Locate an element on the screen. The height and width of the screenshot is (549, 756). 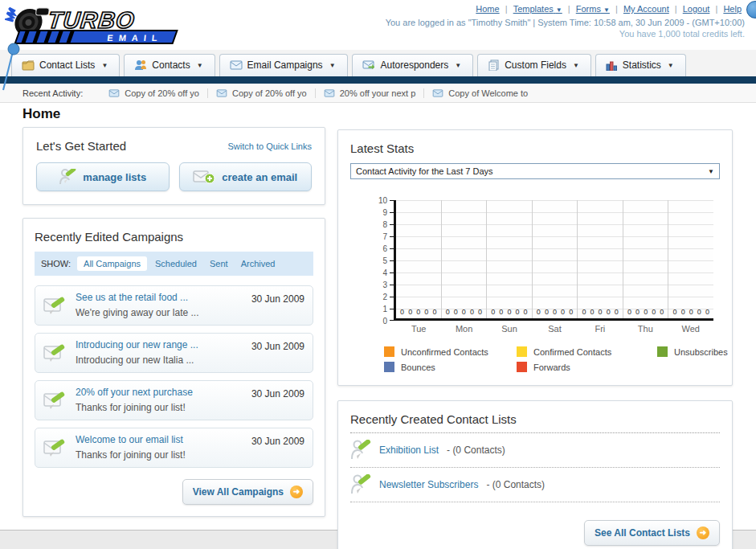
y-tick-label: 7 is located at coordinates (385, 236).